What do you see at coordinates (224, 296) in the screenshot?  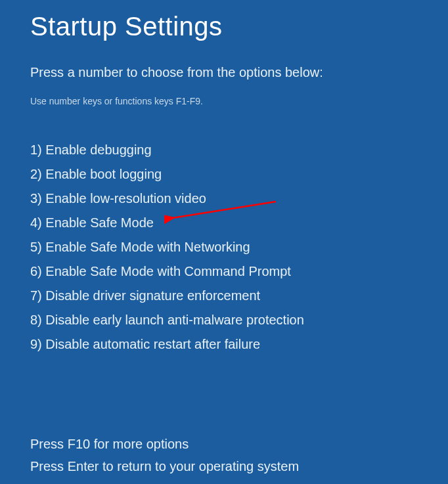 I see `option-disable-driver-signature: 7) Disable driver signature enforcement` at bounding box center [224, 296].